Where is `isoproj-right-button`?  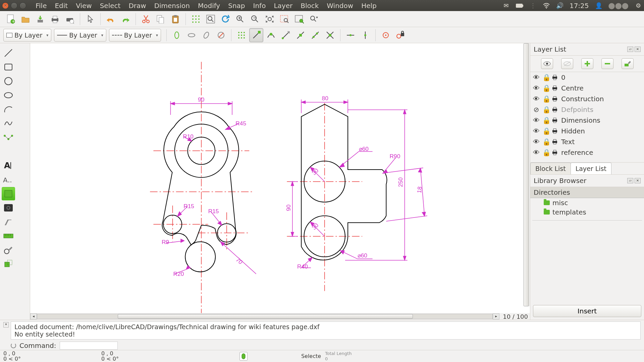
isoproj-right-button is located at coordinates (206, 35).